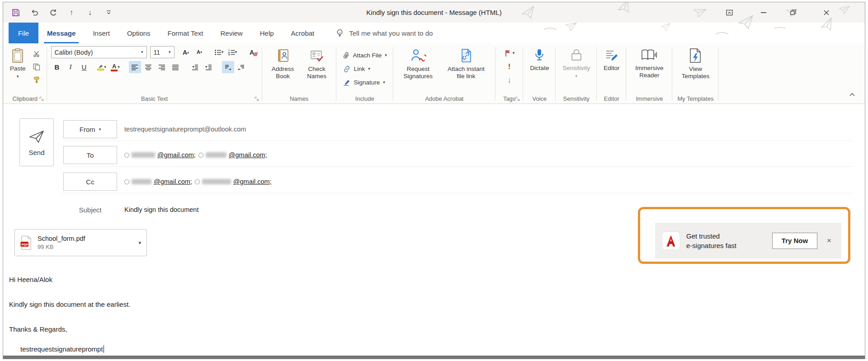 Image resolution: width=868 pixels, height=361 pixels. I want to click on bullets-button: ▾, so click(219, 52).